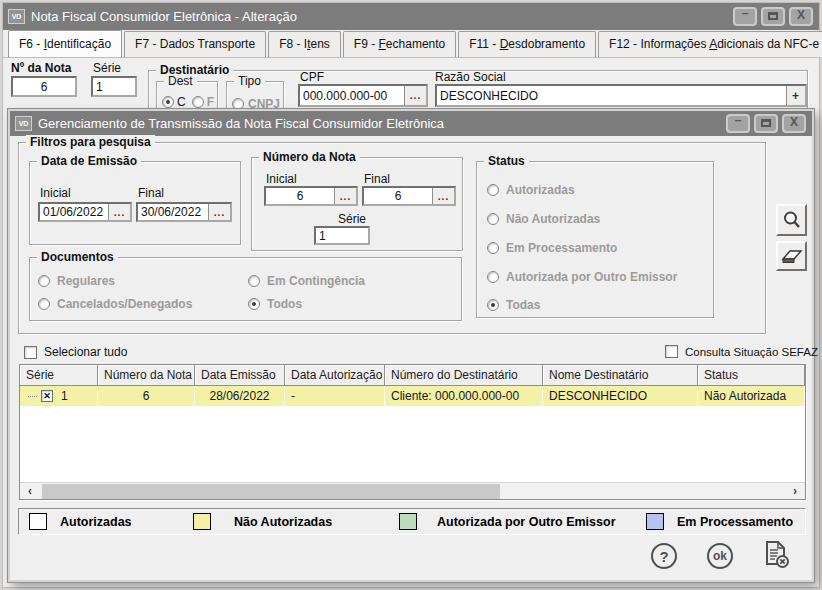 This screenshot has width=822, height=590. I want to click on scrollbar-thumb, so click(271, 492).